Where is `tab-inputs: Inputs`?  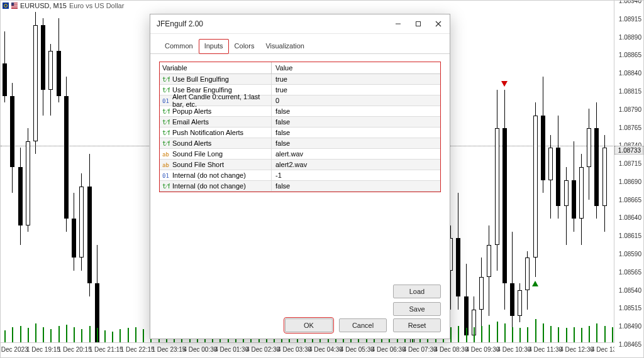
tab-inputs: Inputs is located at coordinates (214, 46).